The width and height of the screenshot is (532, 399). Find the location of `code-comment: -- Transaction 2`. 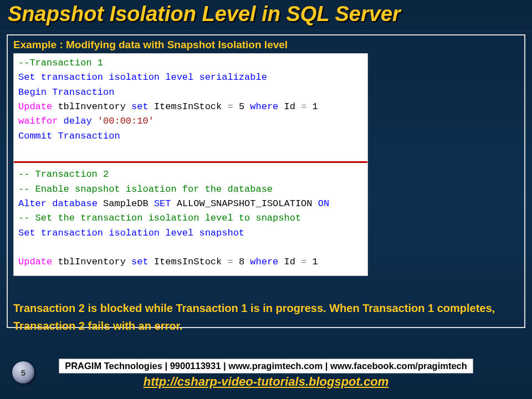

code-comment: -- Transaction 2 is located at coordinates (63, 174).